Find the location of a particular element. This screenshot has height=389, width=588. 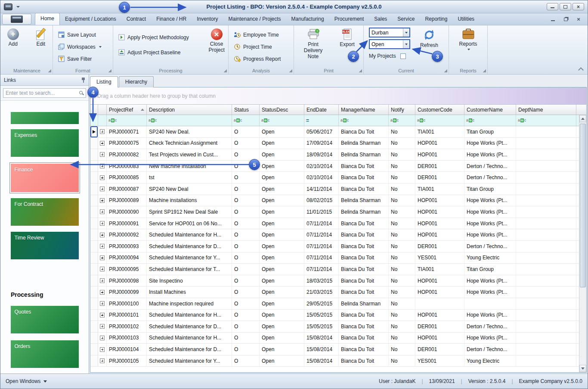

table-row: PRJ0000071SP240 New Deal.OOpen05/06/2017… is located at coordinates (335, 132).